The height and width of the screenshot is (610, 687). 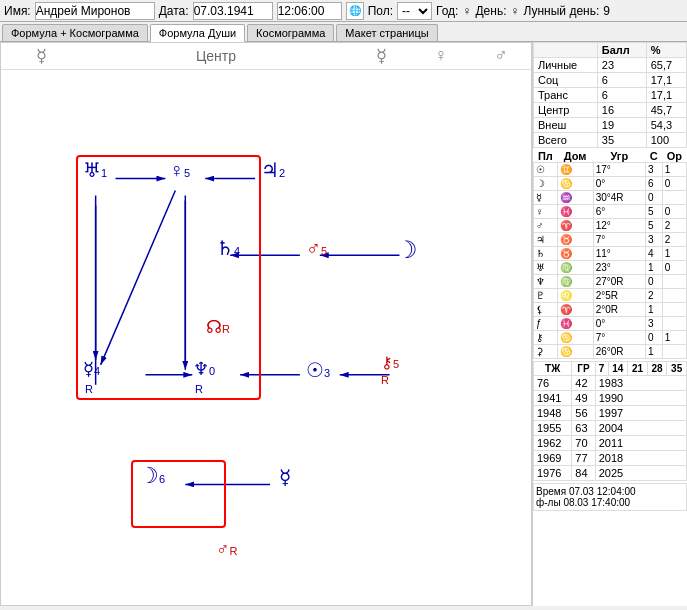 What do you see at coordinates (575, 198) in the screenshot?
I see `planet-dom: ♒` at bounding box center [575, 198].